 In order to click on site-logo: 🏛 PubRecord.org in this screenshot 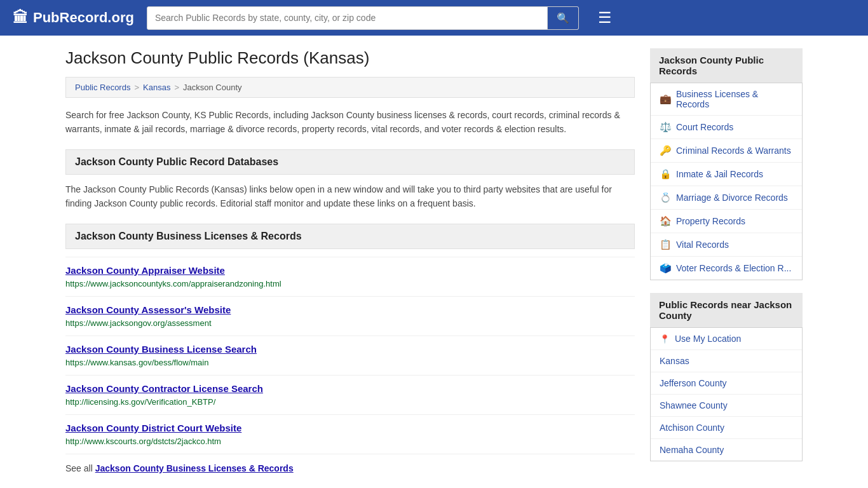, I will do `click(74, 18)`.